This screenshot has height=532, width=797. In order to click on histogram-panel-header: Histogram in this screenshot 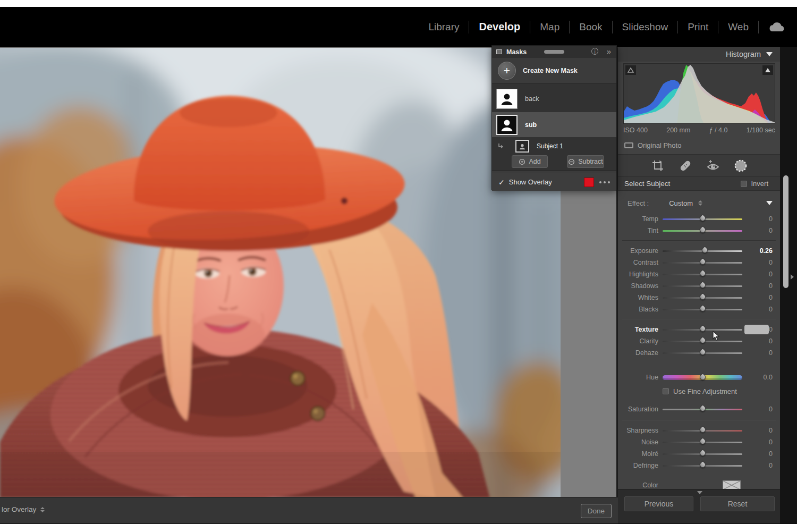, I will do `click(699, 54)`.